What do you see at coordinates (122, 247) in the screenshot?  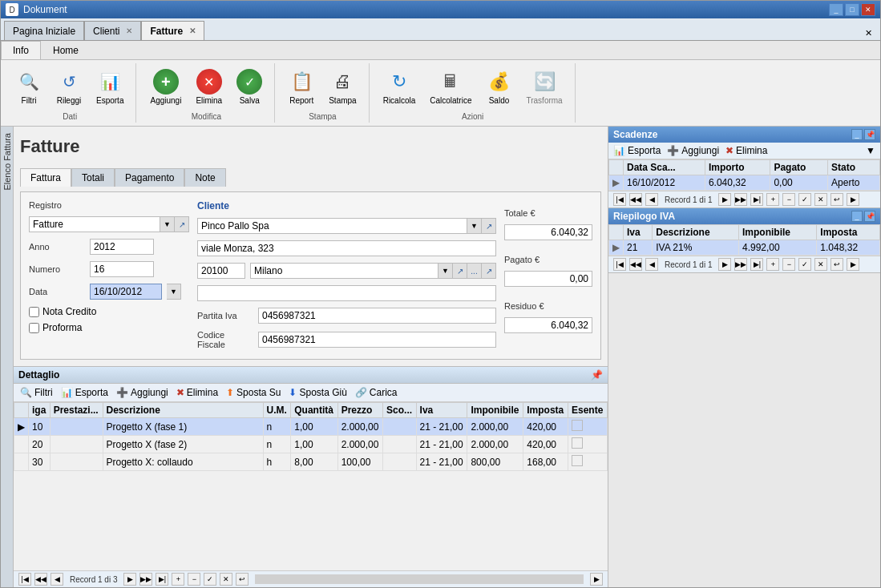 I see `anno-input` at bounding box center [122, 247].